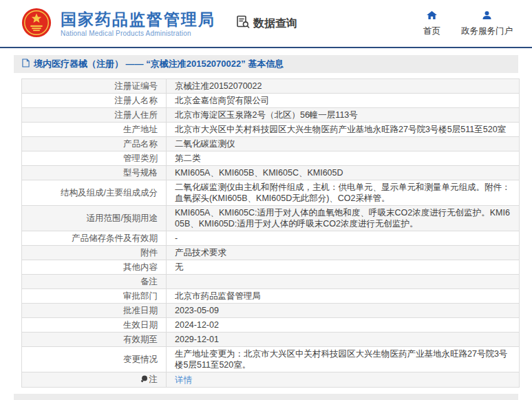 This screenshot has height=400, width=532. What do you see at coordinates (271, 145) in the screenshot?
I see `table-row: 产品名称 二氧化碳监测仪` at bounding box center [271, 145].